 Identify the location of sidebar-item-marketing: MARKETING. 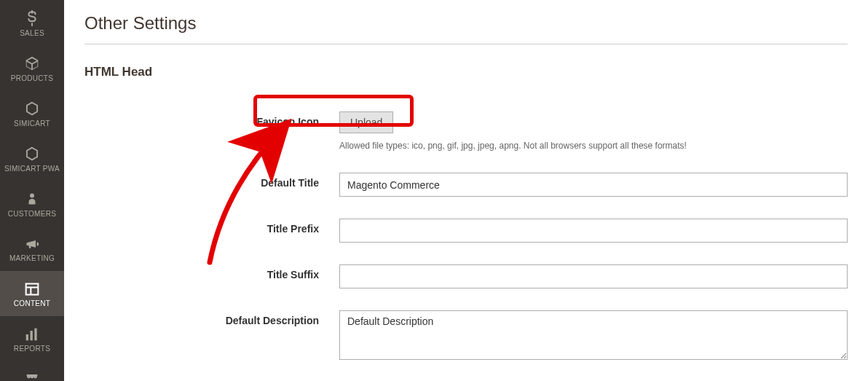
(32, 248).